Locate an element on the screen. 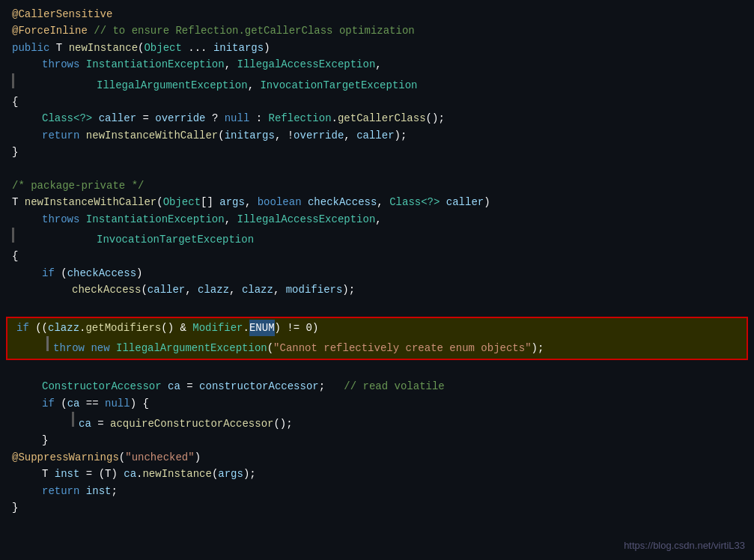 Image resolution: width=754 pixels, height=560 pixels. code-line: @SuppressWarnings("unchecked") is located at coordinates (377, 457).